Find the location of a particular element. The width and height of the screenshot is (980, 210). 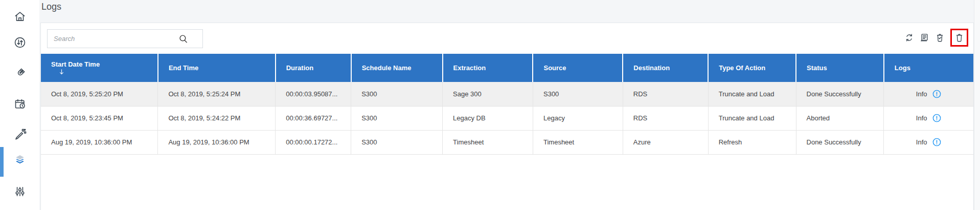

vertical-scrollbar is located at coordinates (977, 105).